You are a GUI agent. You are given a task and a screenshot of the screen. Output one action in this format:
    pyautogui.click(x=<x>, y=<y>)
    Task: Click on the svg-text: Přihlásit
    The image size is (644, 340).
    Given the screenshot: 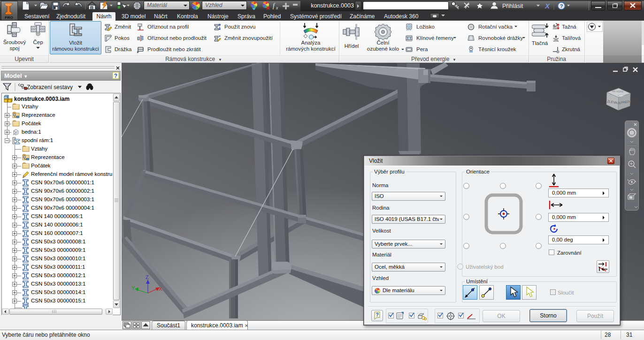 What is the action you would take?
    pyautogui.click(x=513, y=6)
    